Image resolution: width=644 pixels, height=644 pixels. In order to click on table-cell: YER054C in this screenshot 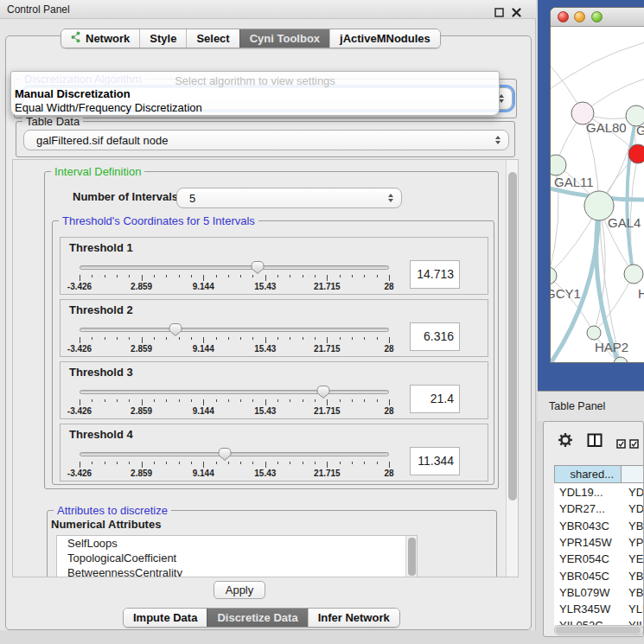, I will do `click(584, 558)`.